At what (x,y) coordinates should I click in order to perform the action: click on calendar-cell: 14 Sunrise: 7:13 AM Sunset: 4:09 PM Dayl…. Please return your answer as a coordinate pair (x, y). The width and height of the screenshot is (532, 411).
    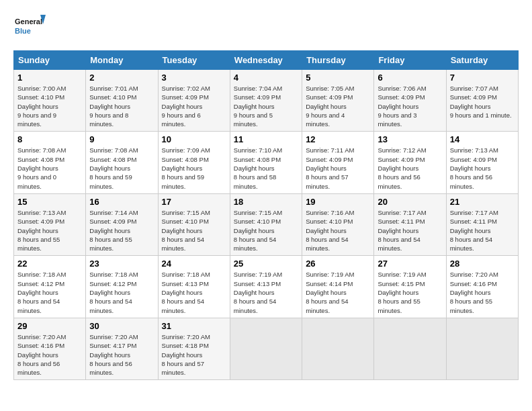
    Looking at the image, I should click on (482, 163).